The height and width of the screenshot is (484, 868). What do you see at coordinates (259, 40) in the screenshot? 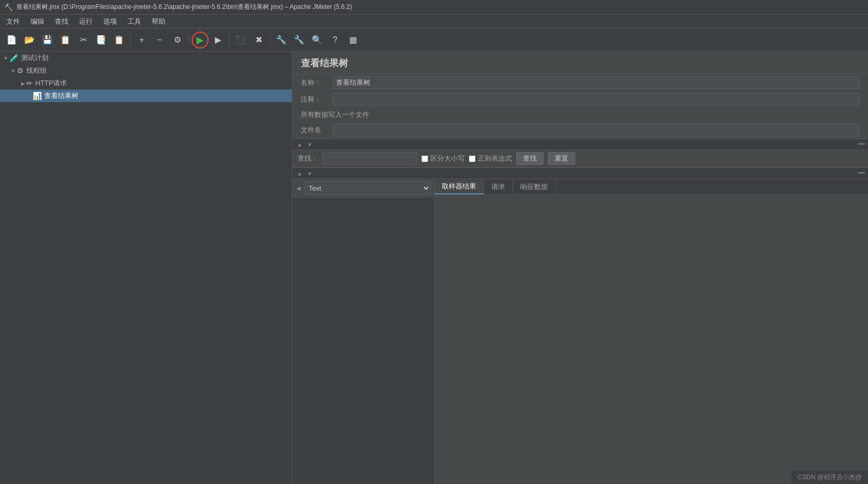
I see `shutdown-button: ✖` at bounding box center [259, 40].